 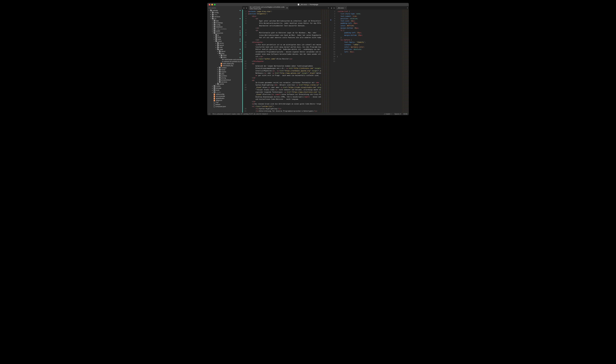 What do you see at coordinates (210, 114) in the screenshot?
I see `panel-icon` at bounding box center [210, 114].